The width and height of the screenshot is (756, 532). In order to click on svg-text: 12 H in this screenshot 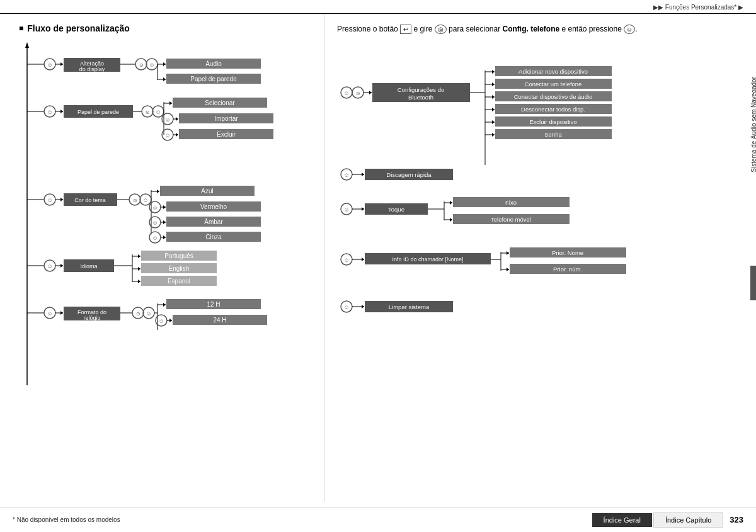, I will do `click(213, 305)`.